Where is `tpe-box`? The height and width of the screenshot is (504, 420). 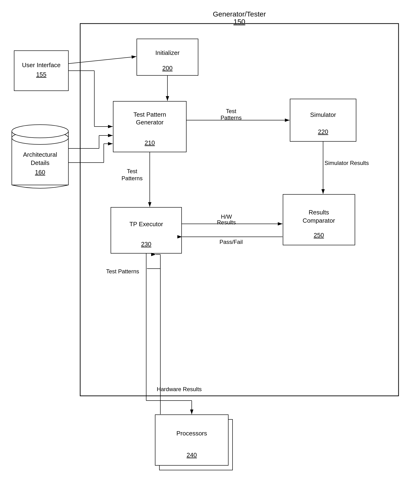 tpe-box is located at coordinates (146, 230).